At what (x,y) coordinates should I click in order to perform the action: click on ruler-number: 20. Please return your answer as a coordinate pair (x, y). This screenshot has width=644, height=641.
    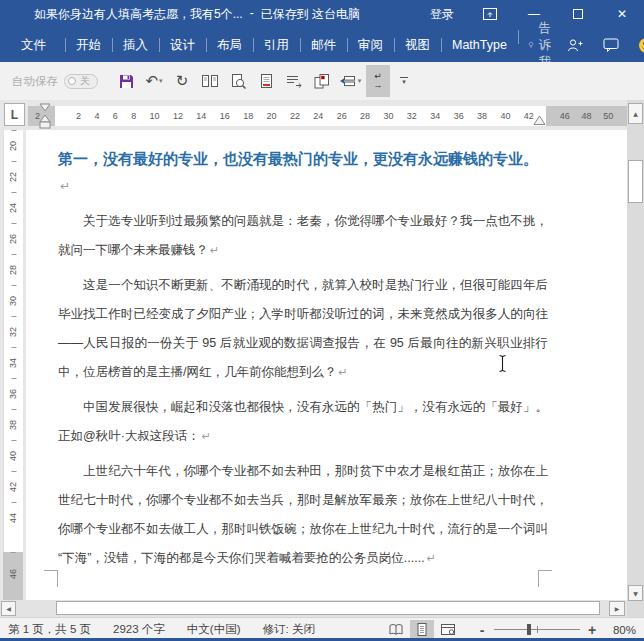
    Looking at the image, I should click on (272, 116).